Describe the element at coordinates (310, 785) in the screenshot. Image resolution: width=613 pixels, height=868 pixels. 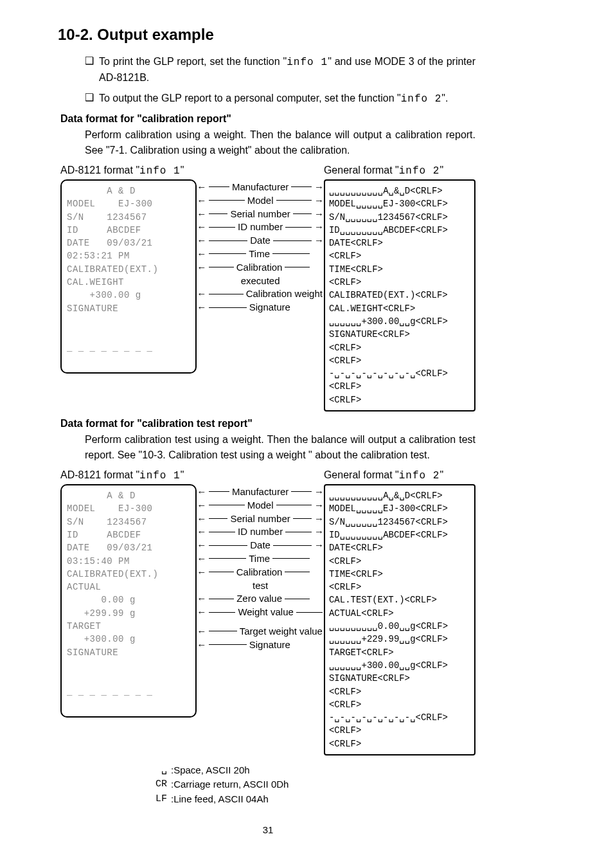
I see `legend: ␣:Space, ASCII 20h CR:Carriage return, A…` at that location.